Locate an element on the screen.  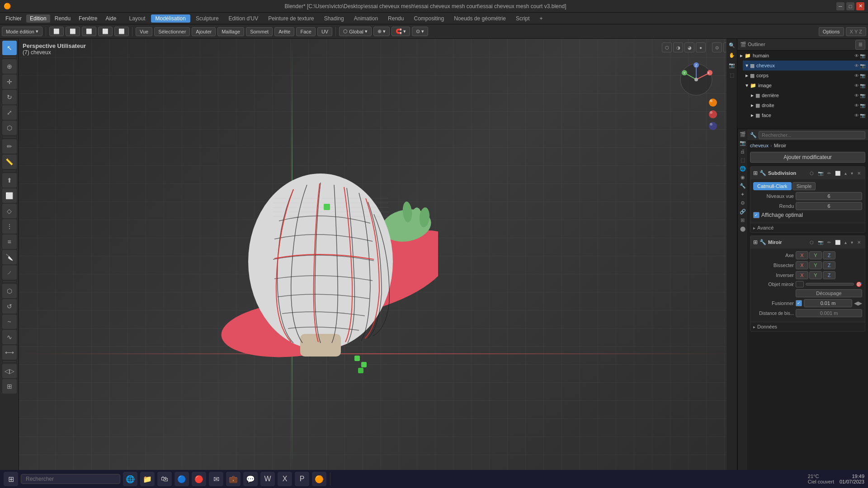
add-modifier-button: Ajouter modificateur is located at coordinates (807, 157).